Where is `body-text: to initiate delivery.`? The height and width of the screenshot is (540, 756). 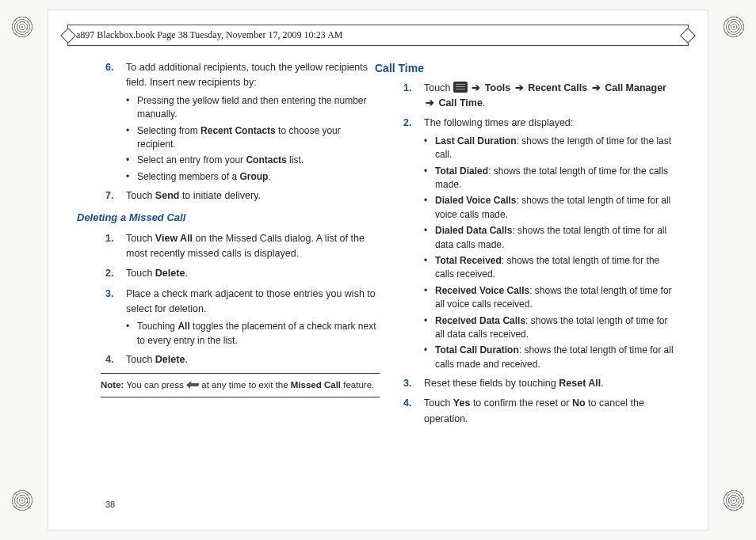
body-text: to initiate delivery. is located at coordinates (220, 196).